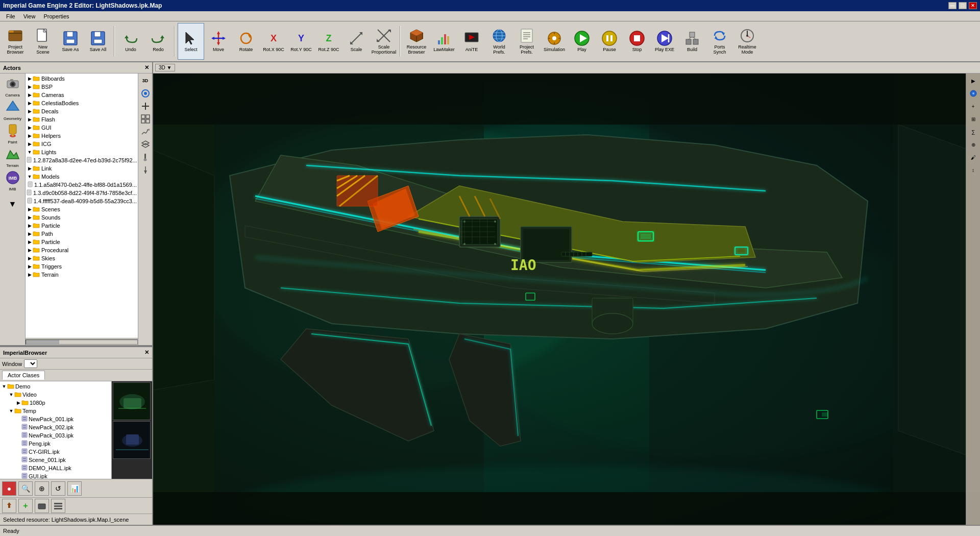  Describe the element at coordinates (274, 41) in the screenshot. I see `rot-x-button: X Rot.X 90C` at that location.